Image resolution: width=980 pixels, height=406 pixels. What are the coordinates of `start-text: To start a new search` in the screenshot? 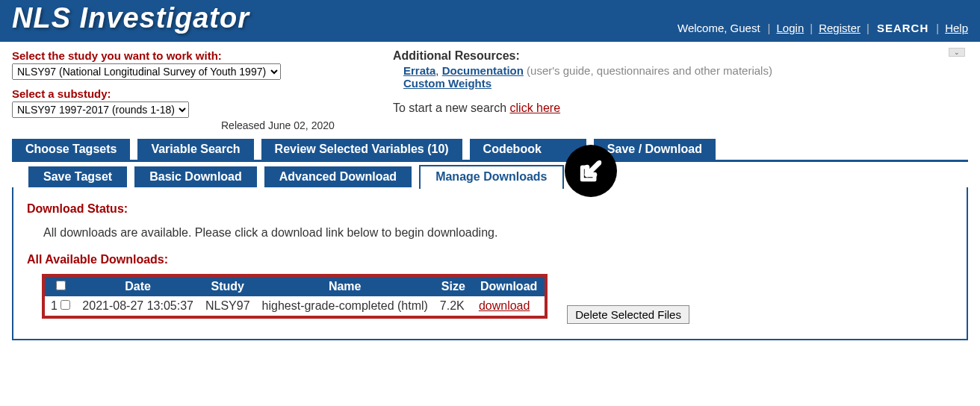 It's located at (451, 107).